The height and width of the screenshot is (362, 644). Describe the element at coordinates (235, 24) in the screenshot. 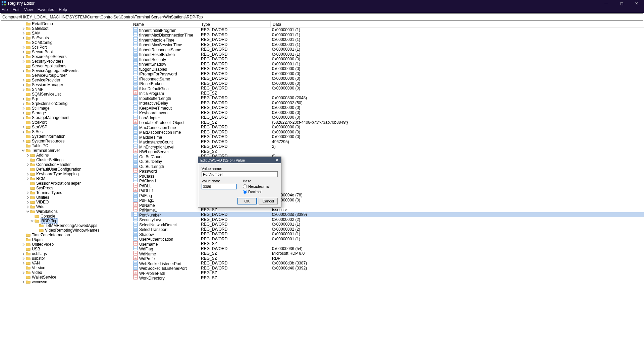

I see `col-type: Type` at that location.